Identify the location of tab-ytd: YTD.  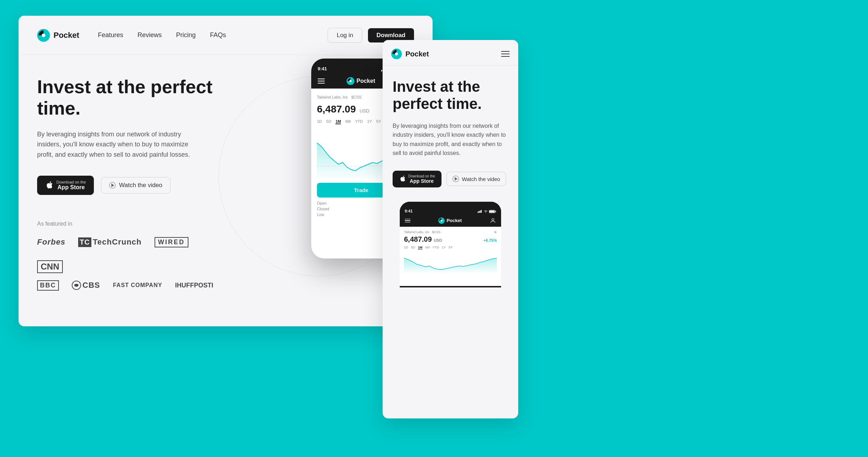
(359, 122).